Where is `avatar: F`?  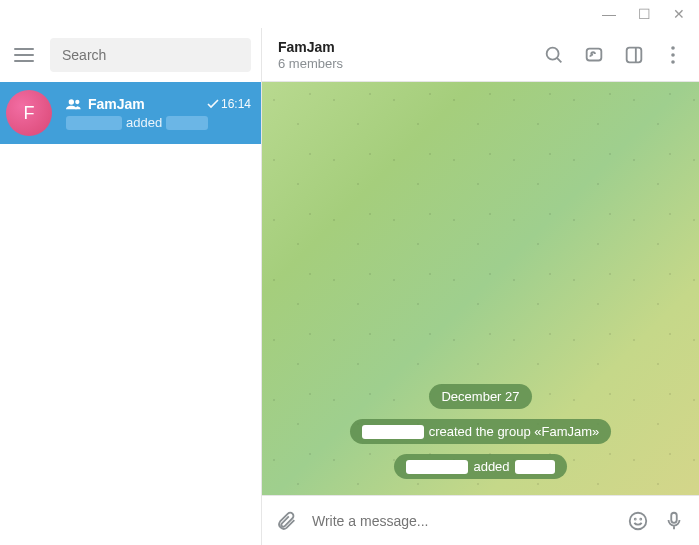
avatar: F is located at coordinates (29, 113).